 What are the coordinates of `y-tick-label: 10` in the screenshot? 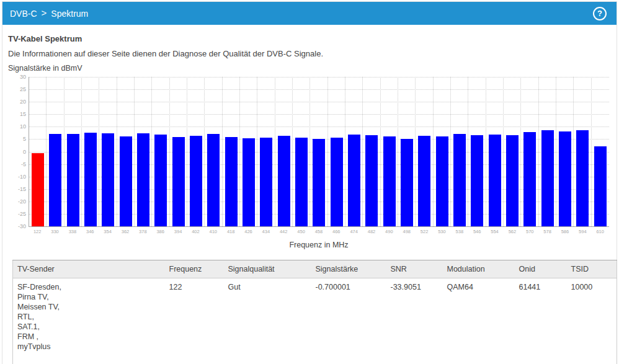 It's located at (23, 127).